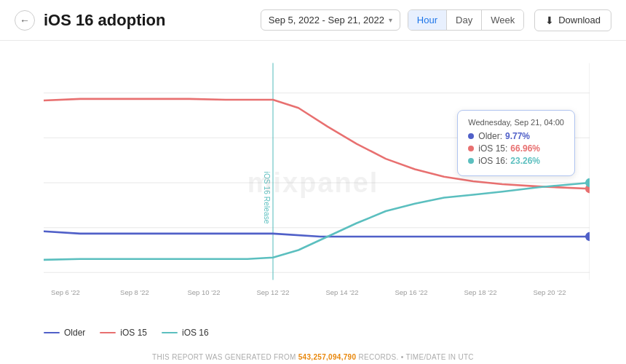 Image resolution: width=626 pixels, height=364 pixels. I want to click on legend-older: Older, so click(64, 333).